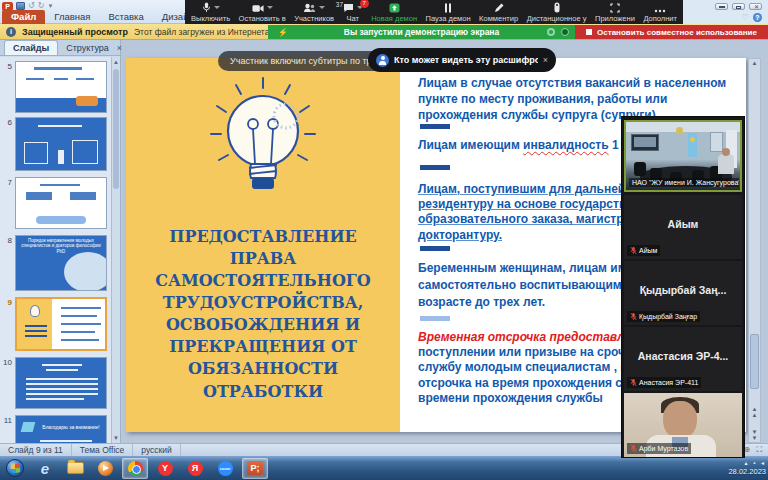  Describe the element at coordinates (225, 468) in the screenshot. I see `taskbar-item-zoom: zoom` at that location.